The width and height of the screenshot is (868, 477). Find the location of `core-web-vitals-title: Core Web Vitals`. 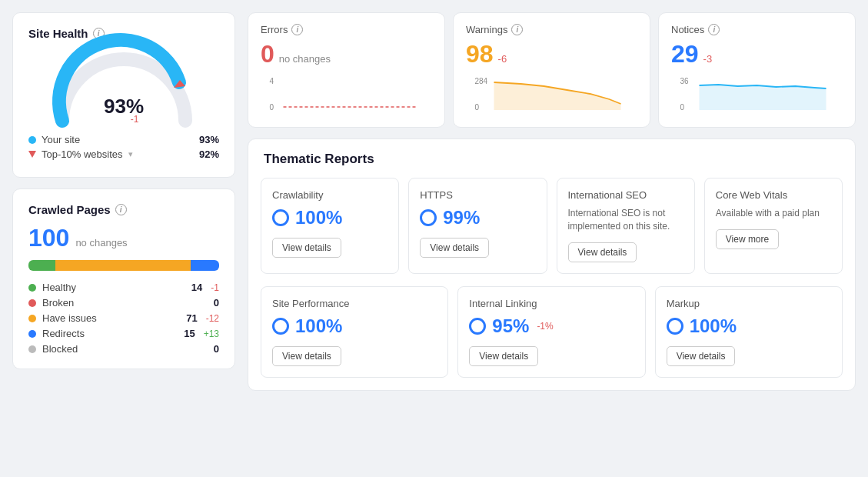

core-web-vitals-title: Core Web Vitals is located at coordinates (773, 195).